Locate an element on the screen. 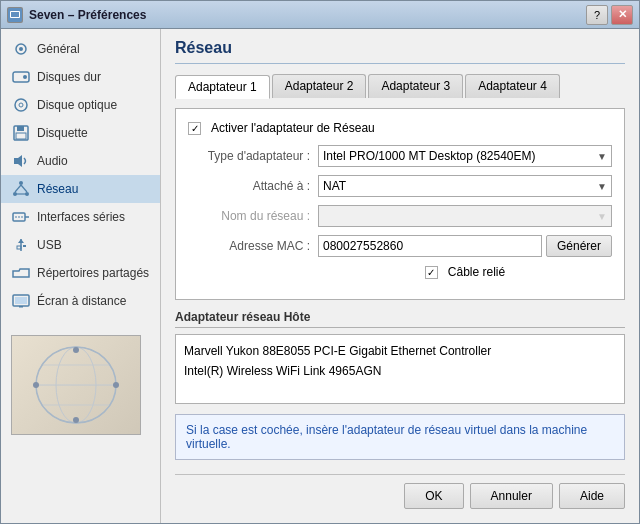 Image resolution: width=640 pixels, height=524 pixels. usb-icon is located at coordinates (21, 245).